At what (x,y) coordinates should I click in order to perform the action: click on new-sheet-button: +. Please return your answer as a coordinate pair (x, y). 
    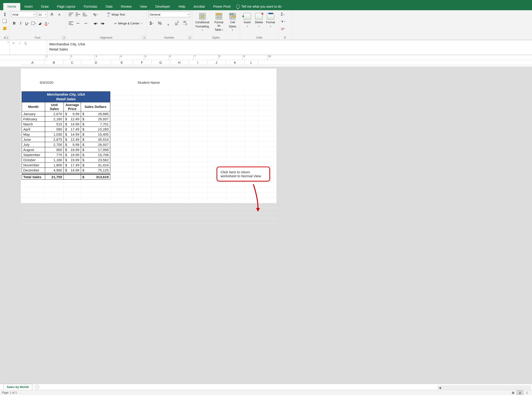
    Looking at the image, I should click on (37, 387).